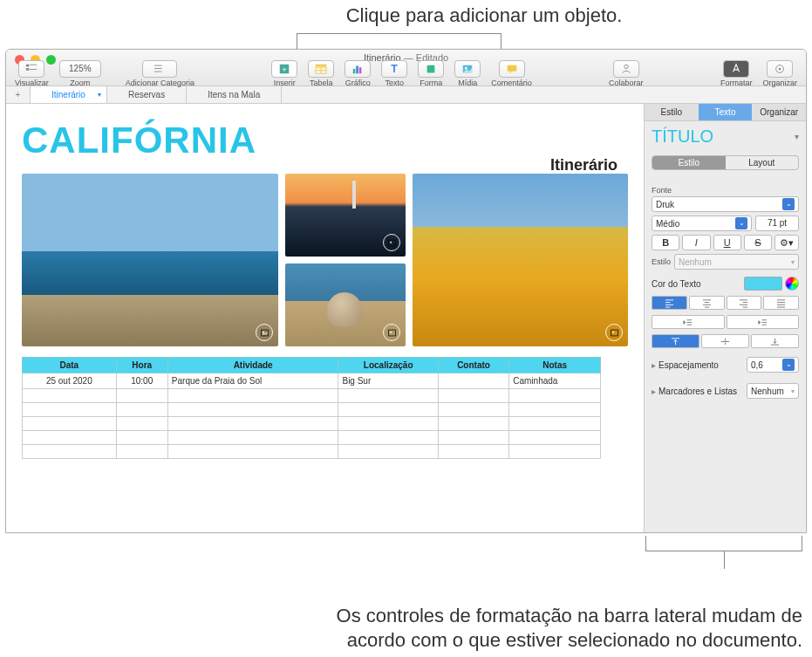  Describe the element at coordinates (773, 365) in the screenshot. I see `spacing-select: 0,6 ⌄` at that location.